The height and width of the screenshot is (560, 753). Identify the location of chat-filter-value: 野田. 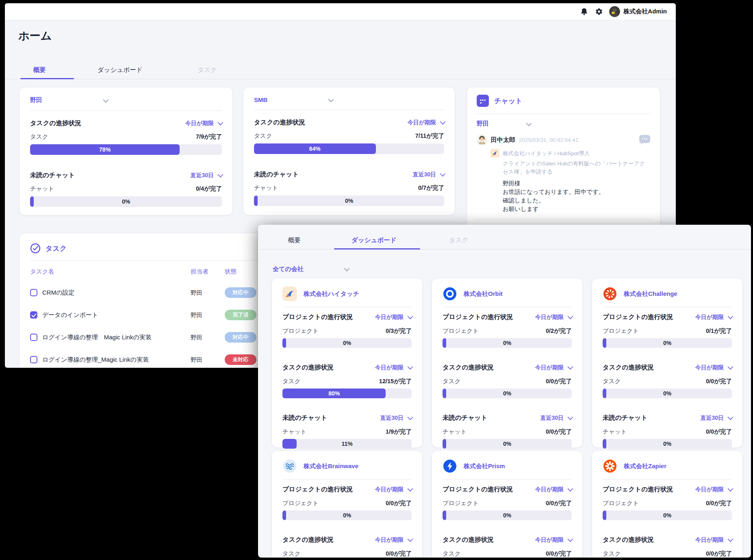
(483, 124).